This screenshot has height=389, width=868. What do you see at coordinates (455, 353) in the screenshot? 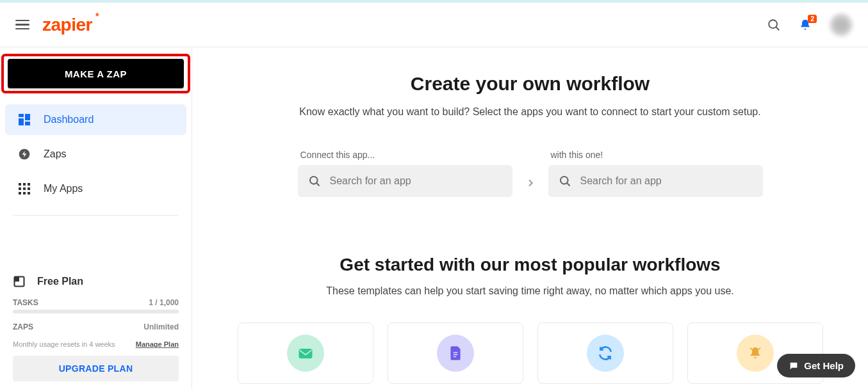
I see `document-icon` at bounding box center [455, 353].